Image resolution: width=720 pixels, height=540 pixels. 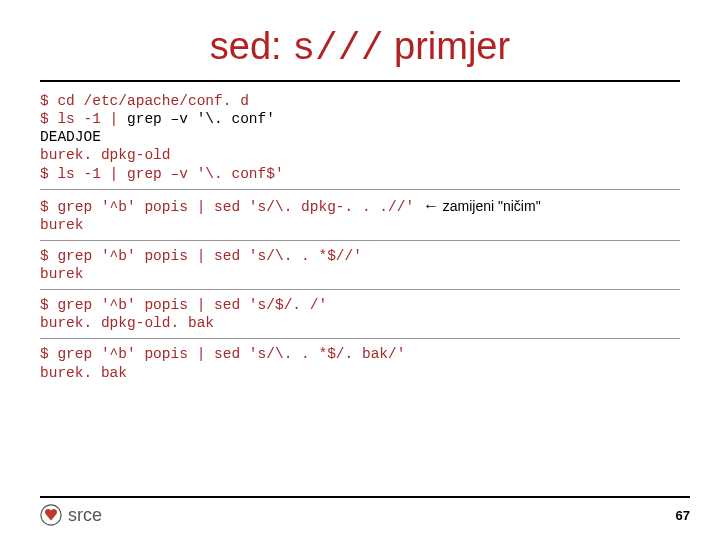 What do you see at coordinates (360, 314) in the screenshot?
I see `code-block-4: $ grep '^b' popis | sed 's/$/. /' burek.…` at bounding box center [360, 314].